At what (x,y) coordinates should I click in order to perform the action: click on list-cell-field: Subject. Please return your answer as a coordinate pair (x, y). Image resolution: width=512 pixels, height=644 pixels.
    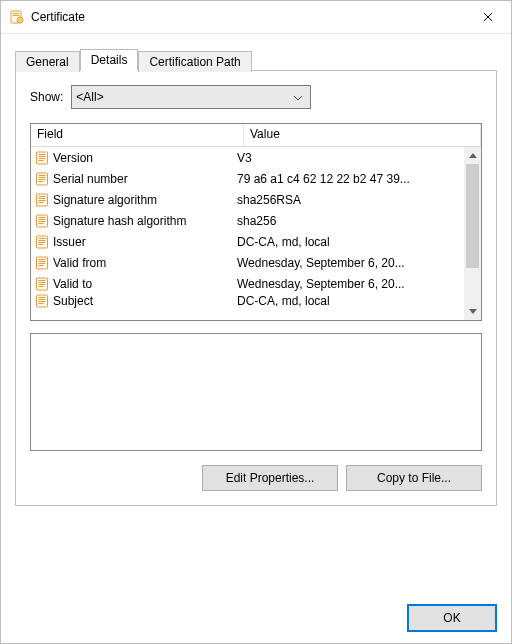
    Looking at the image, I should click on (133, 301).